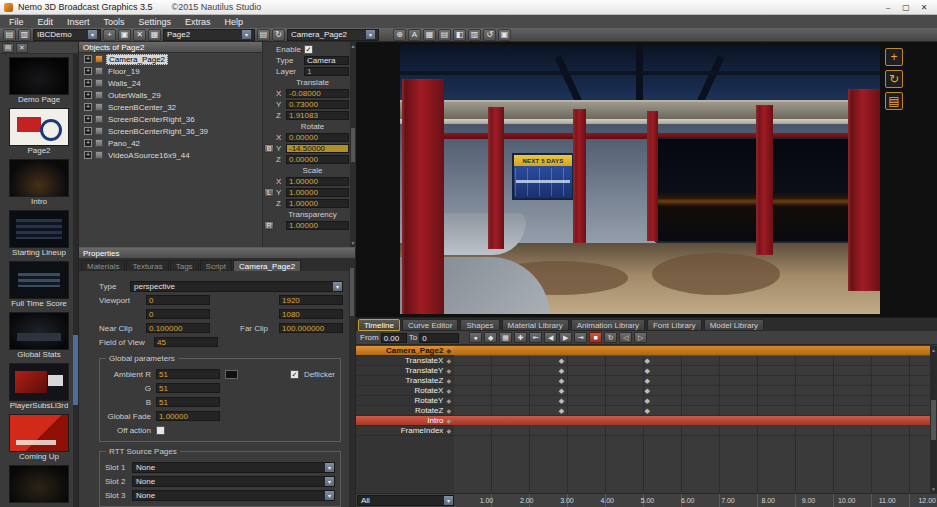  Describe the element at coordinates (696, 500) in the screenshot. I see `time-scale: 1.002.003.004.005.006.007.008.009.0010.0…` at that location.